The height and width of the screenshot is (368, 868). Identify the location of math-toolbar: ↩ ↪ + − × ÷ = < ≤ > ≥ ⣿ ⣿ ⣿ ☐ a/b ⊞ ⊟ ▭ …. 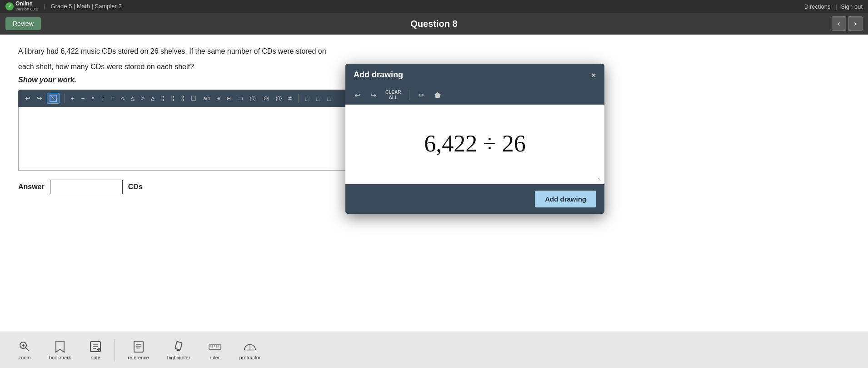
(191, 98).